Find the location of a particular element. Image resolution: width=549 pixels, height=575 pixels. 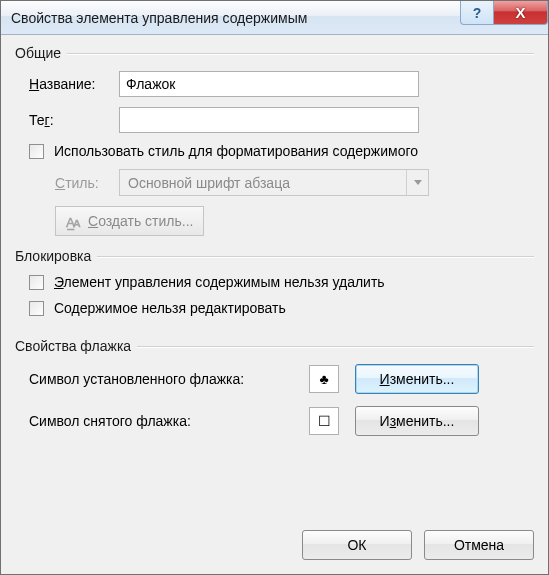

row-use-style: Использовать стиль для форматирования со… is located at coordinates (280, 151).